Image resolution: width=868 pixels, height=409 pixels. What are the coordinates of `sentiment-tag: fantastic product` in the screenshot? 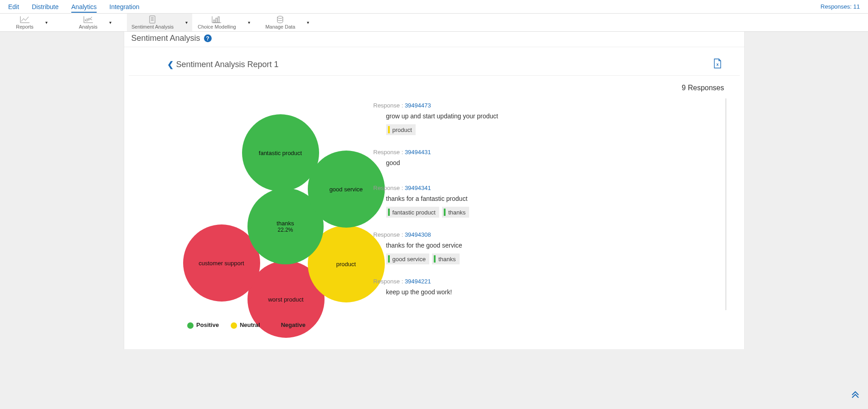 It's located at (412, 212).